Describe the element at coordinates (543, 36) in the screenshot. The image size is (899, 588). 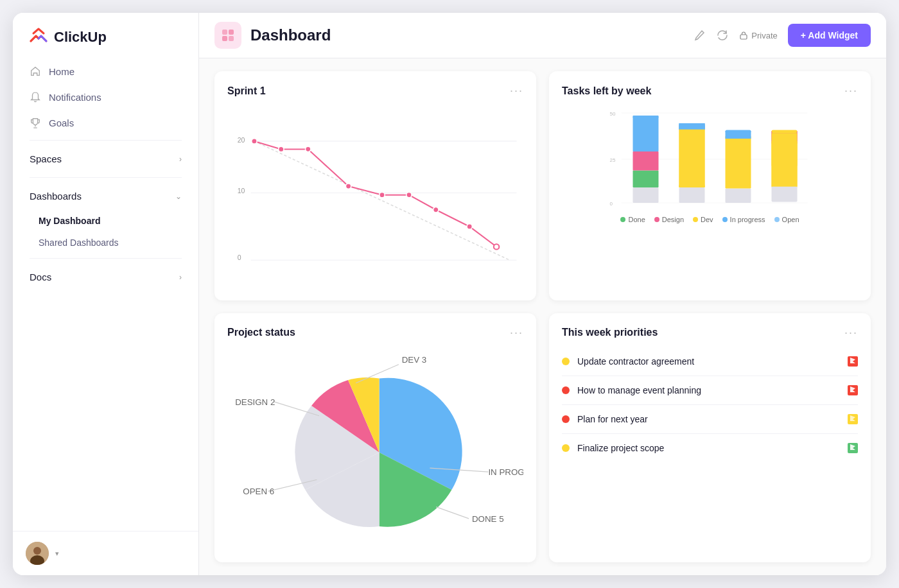
I see `topbar: Dashboard Private` at that location.